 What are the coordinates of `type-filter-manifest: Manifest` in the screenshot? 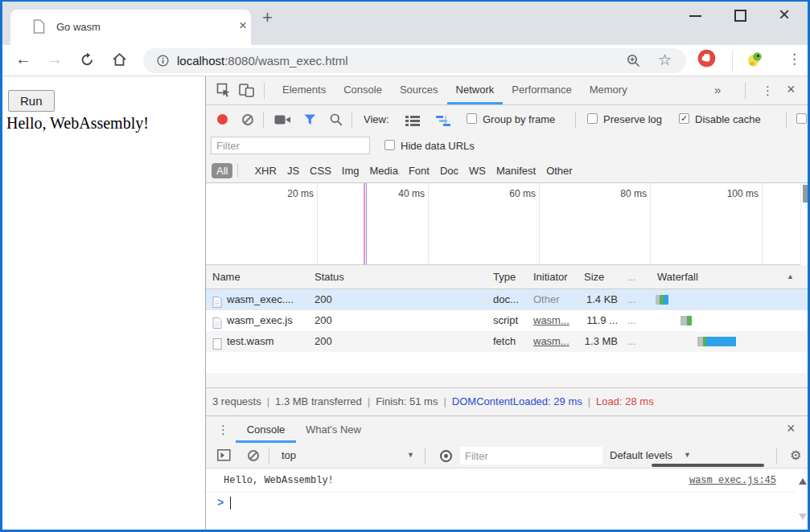 It's located at (516, 170).